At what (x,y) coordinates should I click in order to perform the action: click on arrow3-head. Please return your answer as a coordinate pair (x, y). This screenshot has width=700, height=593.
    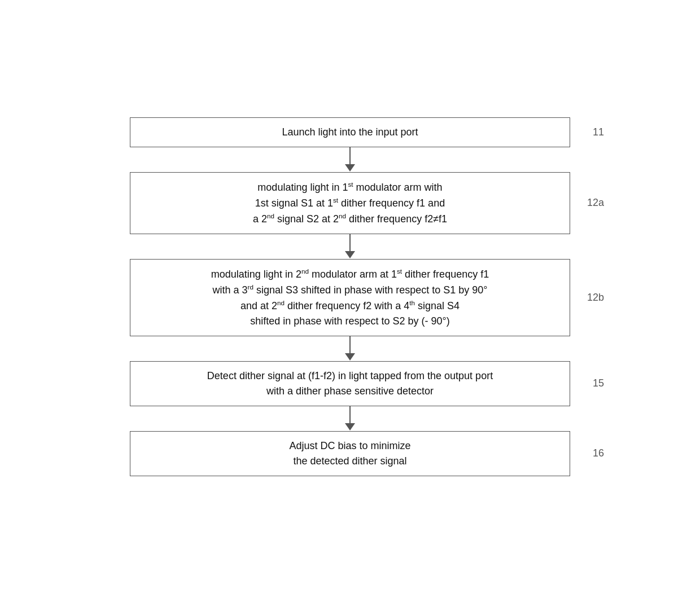
    Looking at the image, I should click on (350, 357).